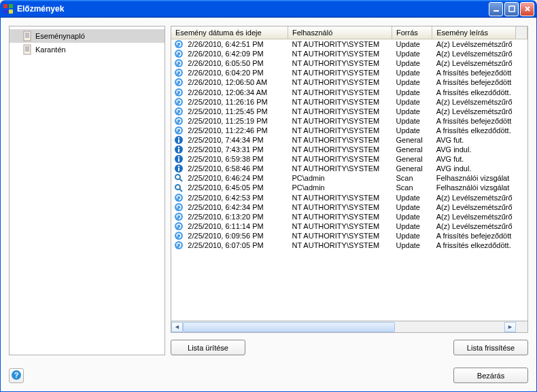 The image size is (537, 392). I want to click on titlebar: Előzmények, so click(268, 9).